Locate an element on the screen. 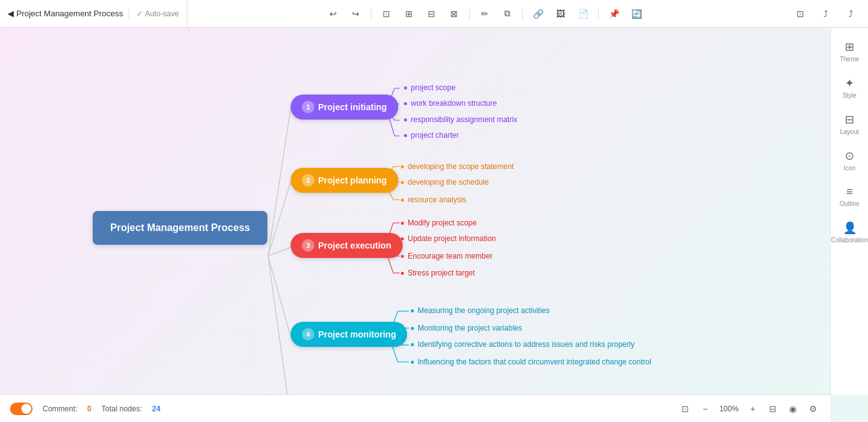  comment-toggle is located at coordinates (21, 409).